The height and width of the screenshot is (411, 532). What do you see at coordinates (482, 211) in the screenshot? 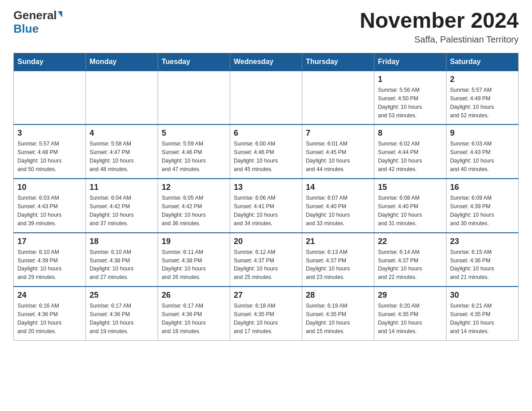
I see `day-info: Sunrise: 6:09 AMSunset: 4:39 PMDaylight:…` at bounding box center [482, 211].